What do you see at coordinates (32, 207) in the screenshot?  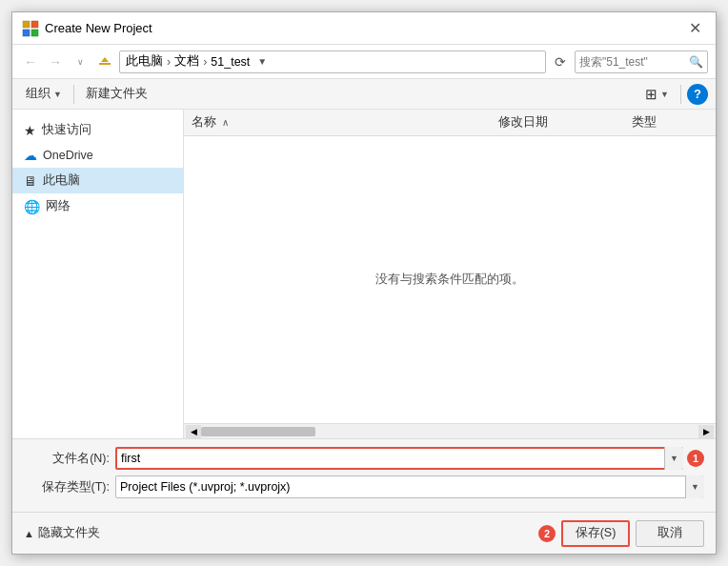 I see `network-icon: 🌐` at bounding box center [32, 207].